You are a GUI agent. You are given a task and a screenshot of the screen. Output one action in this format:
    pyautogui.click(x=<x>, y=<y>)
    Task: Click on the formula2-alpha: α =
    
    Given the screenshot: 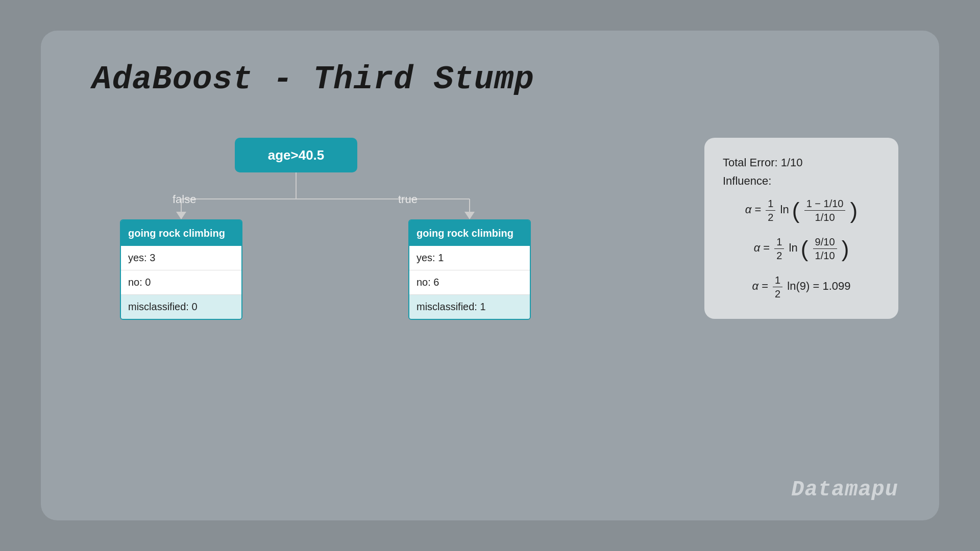 What is the action you would take?
    pyautogui.click(x=764, y=248)
    